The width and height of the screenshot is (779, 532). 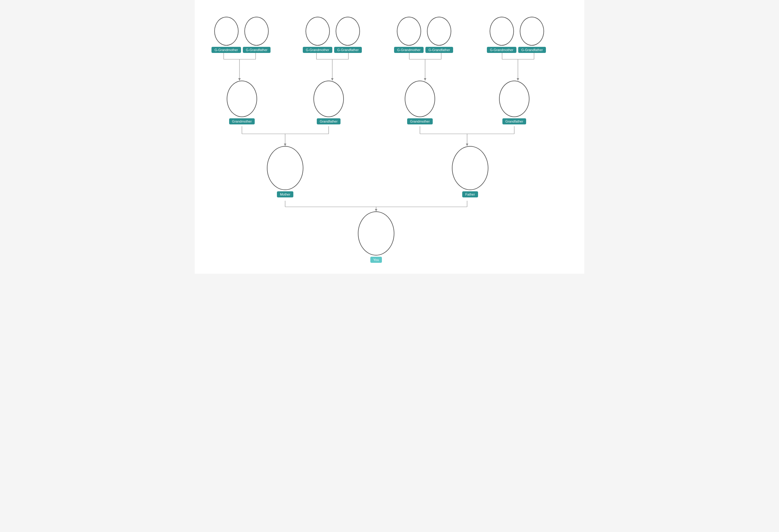 I want to click on node-you: You, so click(x=376, y=237).